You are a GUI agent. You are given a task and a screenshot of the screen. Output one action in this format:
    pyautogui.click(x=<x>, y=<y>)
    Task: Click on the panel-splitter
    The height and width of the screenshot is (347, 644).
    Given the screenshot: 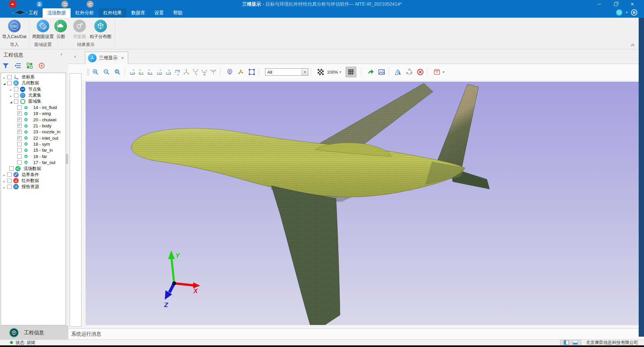 What is the action you would take?
    pyautogui.click(x=67, y=159)
    